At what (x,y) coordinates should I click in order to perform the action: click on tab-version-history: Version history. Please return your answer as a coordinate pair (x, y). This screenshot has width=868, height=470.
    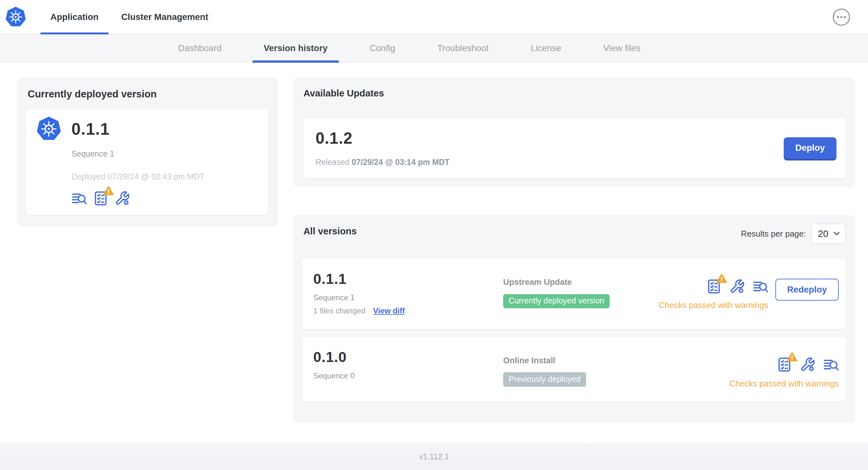
    Looking at the image, I should click on (296, 48).